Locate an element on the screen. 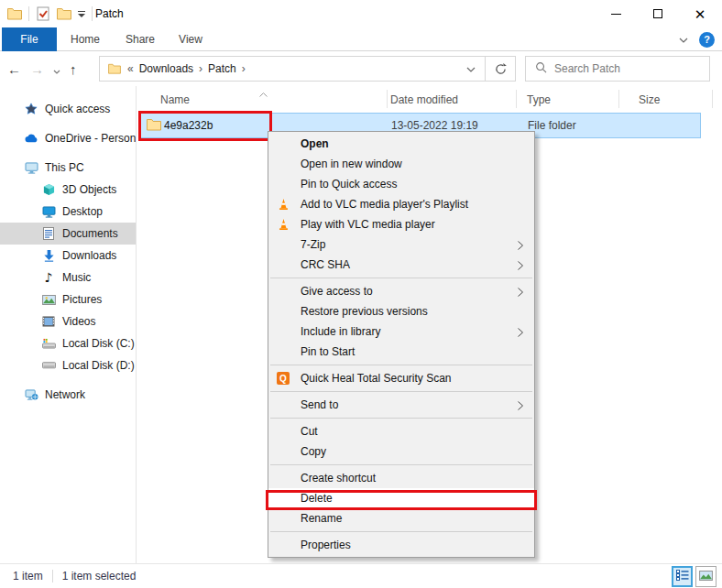  menu-item-quick-heal-scan: Q Quick Heal Total Security Scan is located at coordinates (401, 378).